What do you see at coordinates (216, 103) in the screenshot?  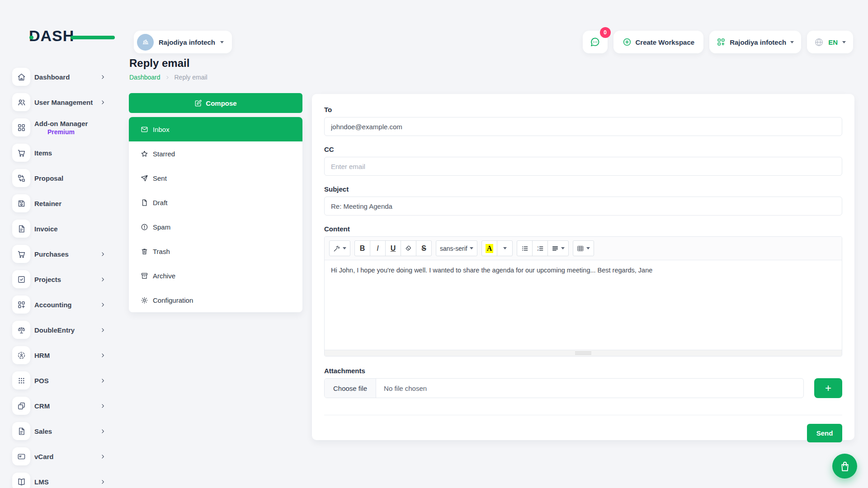 I see `compose-button: Compose` at bounding box center [216, 103].